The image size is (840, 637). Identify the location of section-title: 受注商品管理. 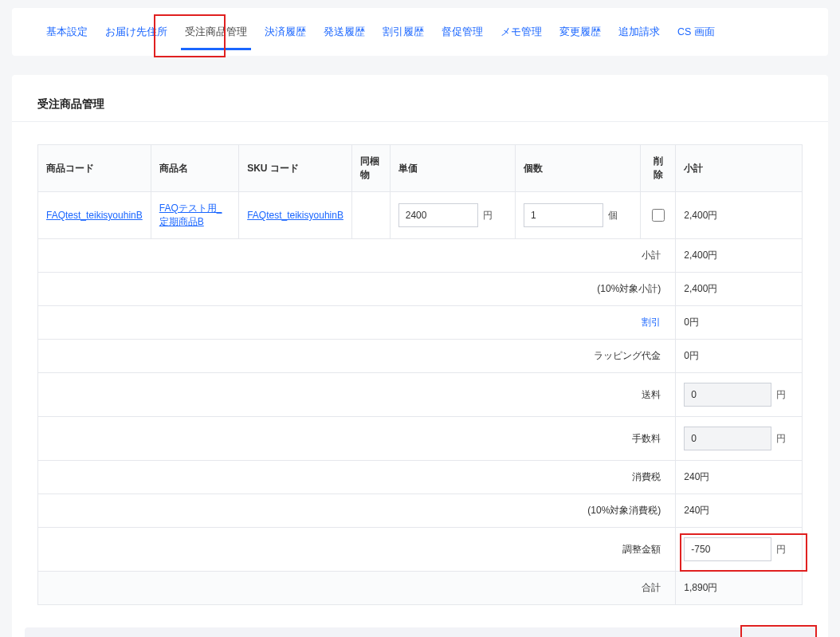
(420, 99).